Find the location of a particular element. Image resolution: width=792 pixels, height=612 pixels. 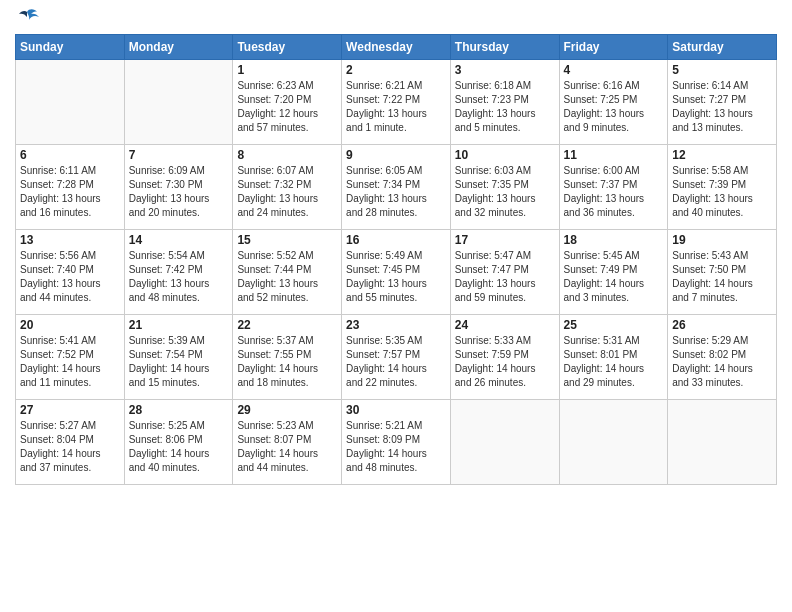

calendar-cell: 19Sunrise: 5:43 AM Sunset: 7:50 PM Dayli… is located at coordinates (722, 272).